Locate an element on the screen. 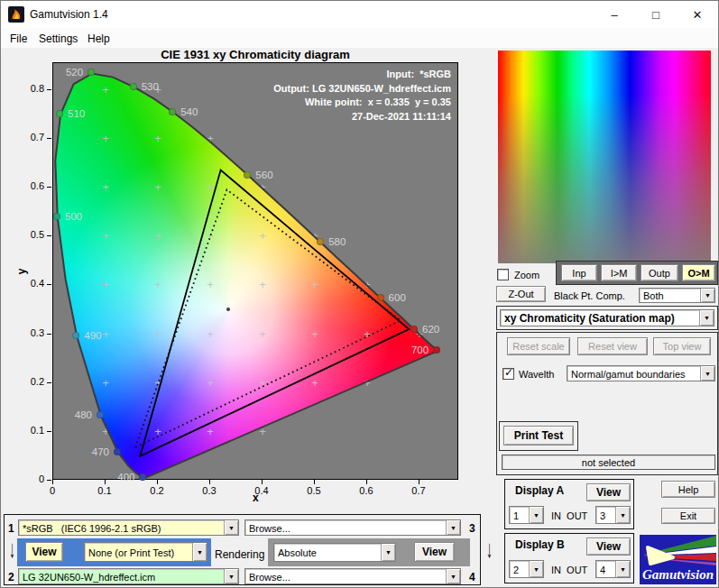  display-a-in-combo: 1 is located at coordinates (527, 515).